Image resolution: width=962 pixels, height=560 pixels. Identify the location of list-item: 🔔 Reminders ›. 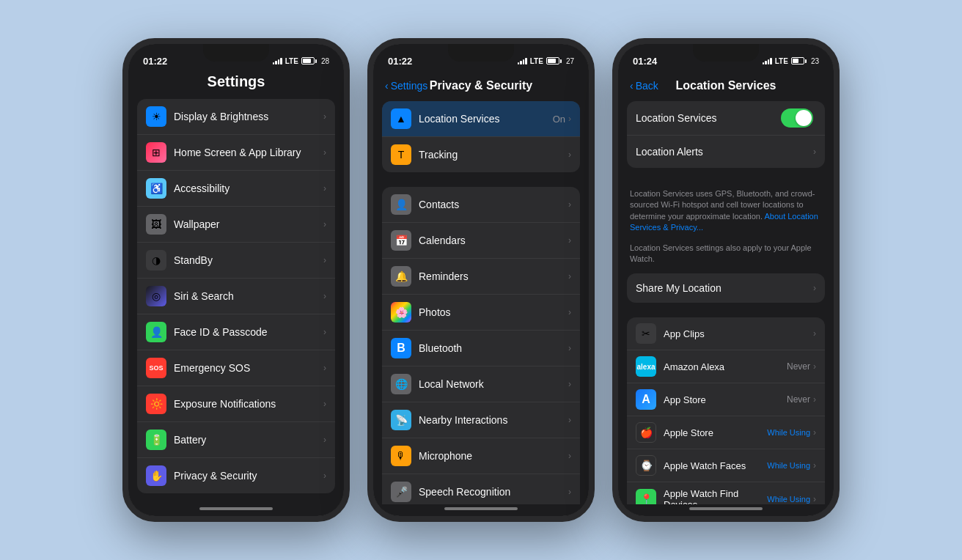
(481, 277).